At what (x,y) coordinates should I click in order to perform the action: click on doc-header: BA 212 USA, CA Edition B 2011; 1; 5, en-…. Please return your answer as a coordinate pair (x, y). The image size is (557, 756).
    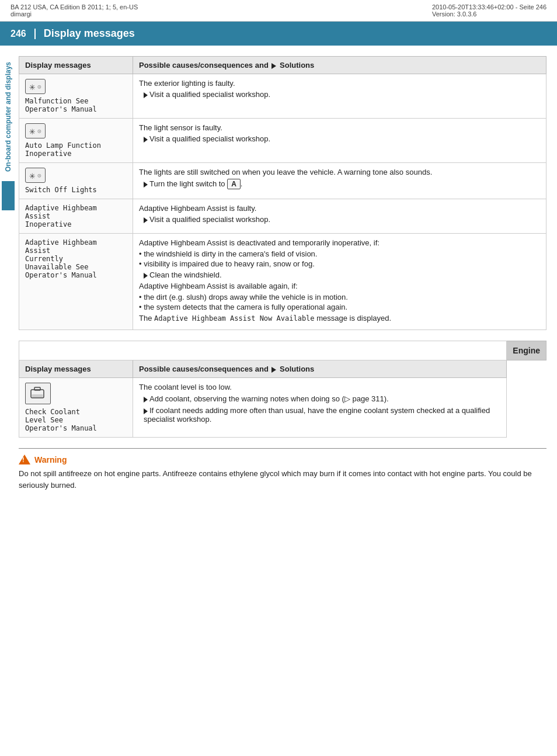
    Looking at the image, I should click on (278, 11).